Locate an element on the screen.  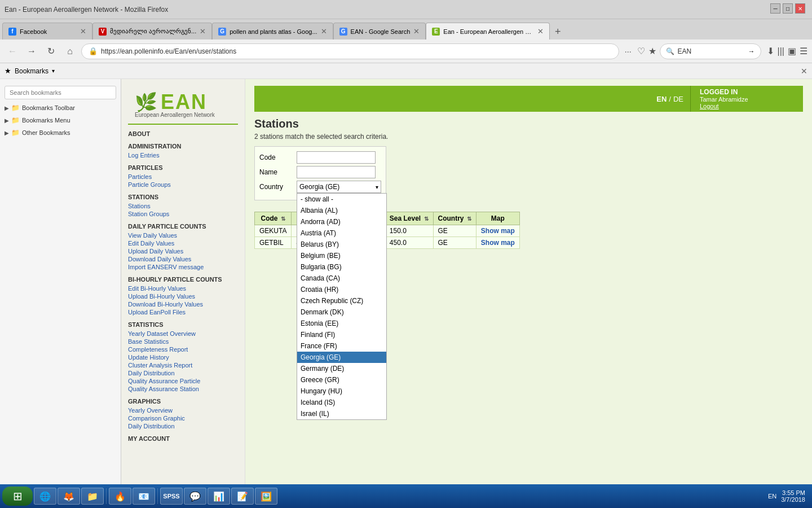
nav-cluster-analysis: Cluster Analysis Report is located at coordinates (183, 365).